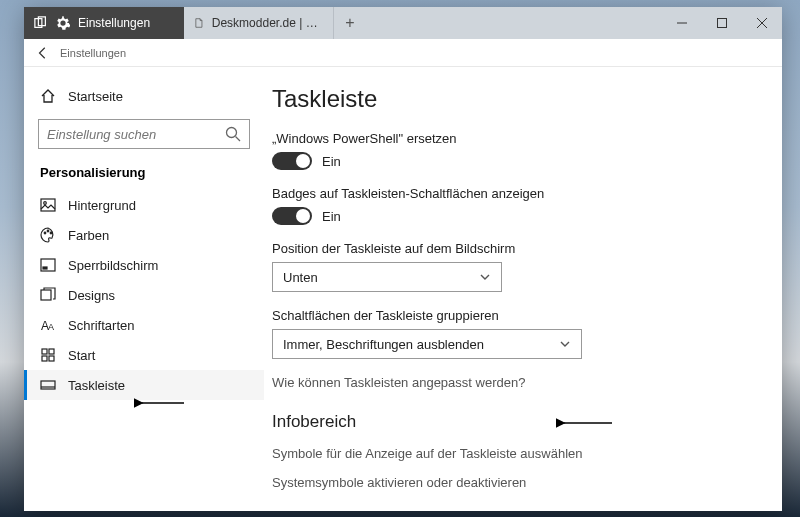 Image resolution: width=800 pixels, height=517 pixels. I want to click on sidebar-section: Personalisierung, so click(144, 176).